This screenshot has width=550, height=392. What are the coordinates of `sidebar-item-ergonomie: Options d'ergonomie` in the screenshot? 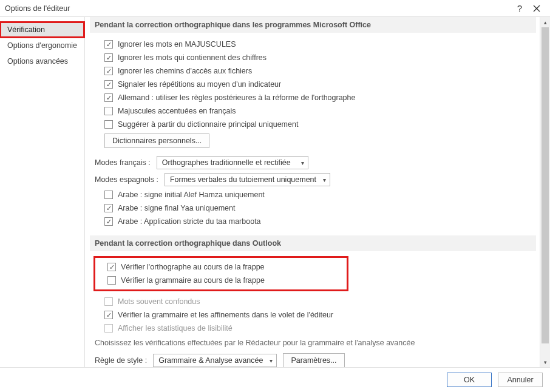 It's located at (42, 46).